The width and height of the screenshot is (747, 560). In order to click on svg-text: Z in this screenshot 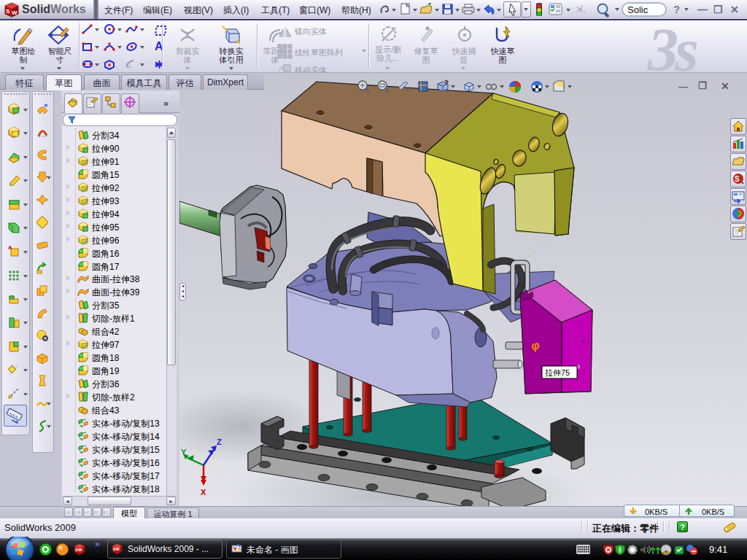, I will do `click(219, 442)`.